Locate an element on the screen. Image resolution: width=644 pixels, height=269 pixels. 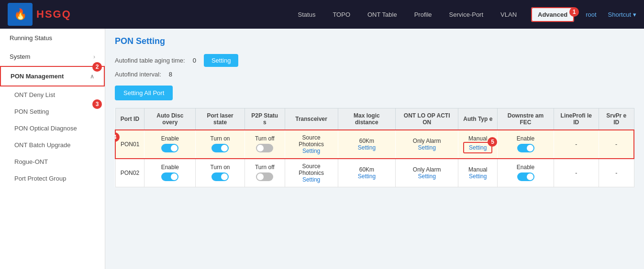
cell-pon01-srv-profile-id: - is located at coordinates (616, 144).